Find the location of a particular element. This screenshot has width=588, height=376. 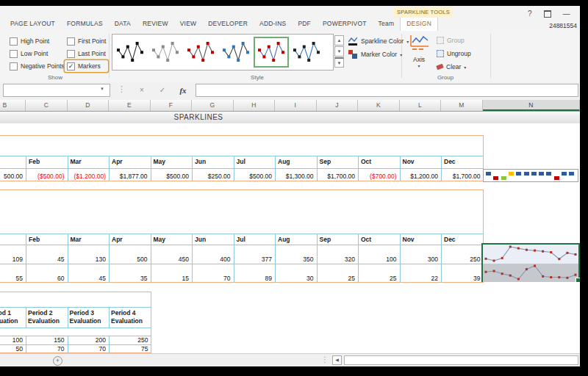

column-header-K: K is located at coordinates (379, 106).